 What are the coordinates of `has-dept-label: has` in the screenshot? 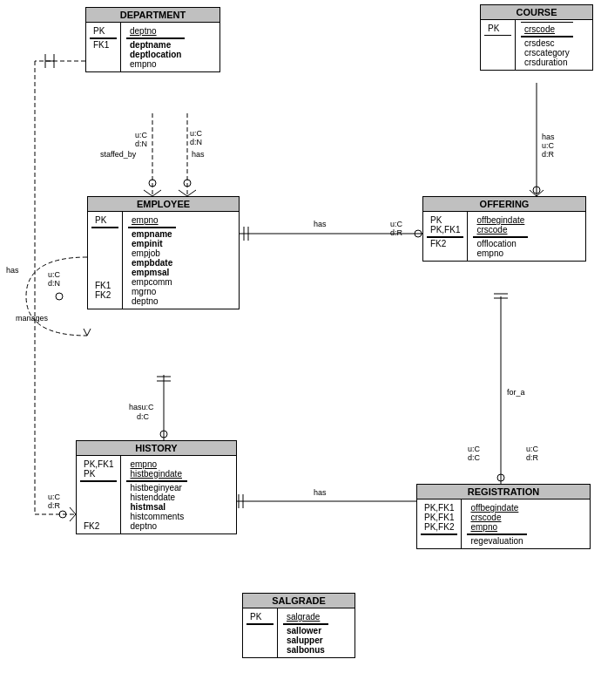 It's located at (199, 154).